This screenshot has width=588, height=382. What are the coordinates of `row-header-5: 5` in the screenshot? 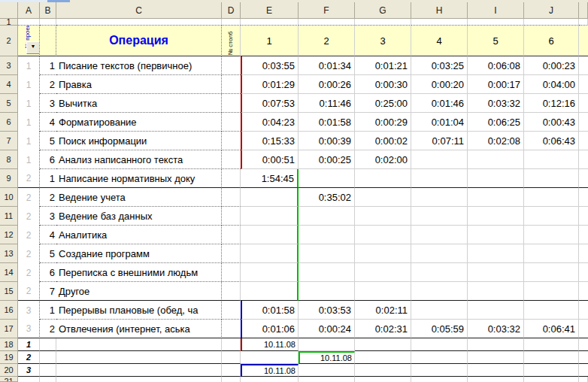 It's located at (9, 104).